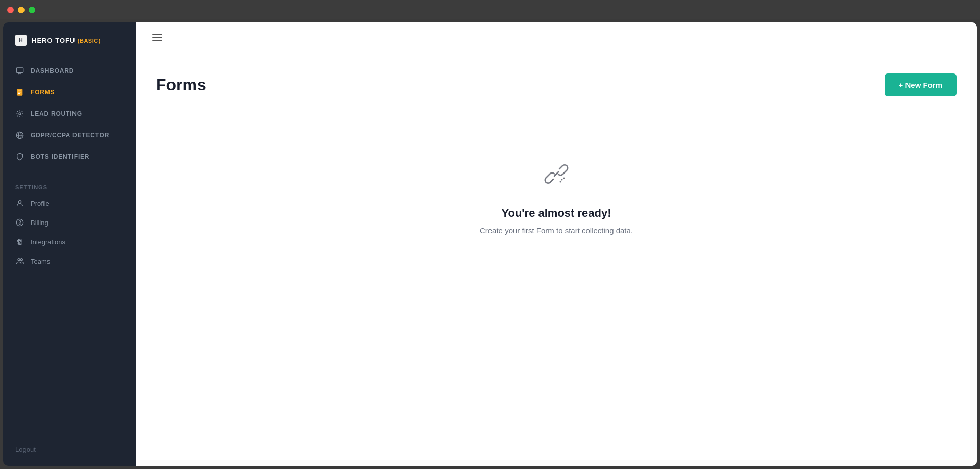 This screenshot has height=469, width=980. What do you see at coordinates (69, 135) in the screenshot?
I see `sidebar-item-gdpr: GDPR/CCPA DETECTOR` at bounding box center [69, 135].